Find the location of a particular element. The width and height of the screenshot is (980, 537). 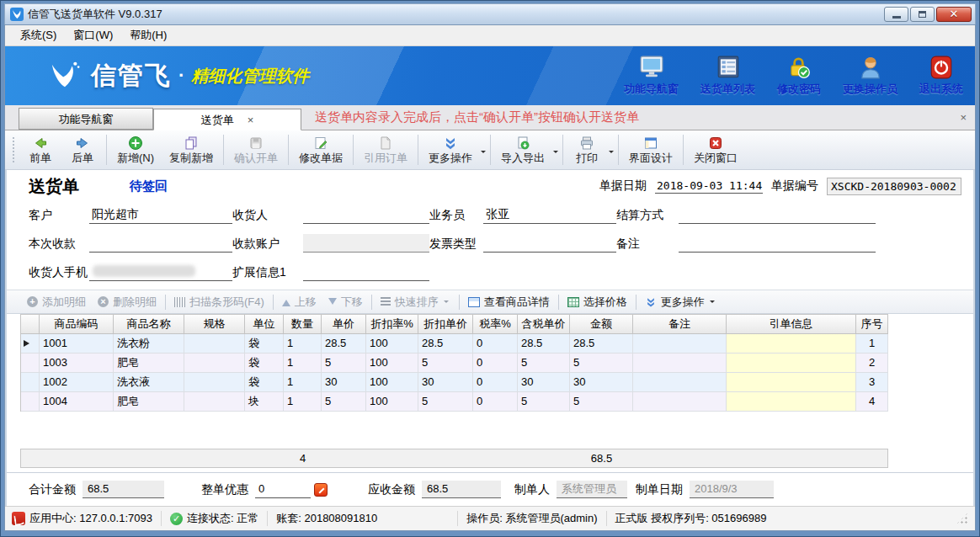

tab-close-icon: × is located at coordinates (251, 120).